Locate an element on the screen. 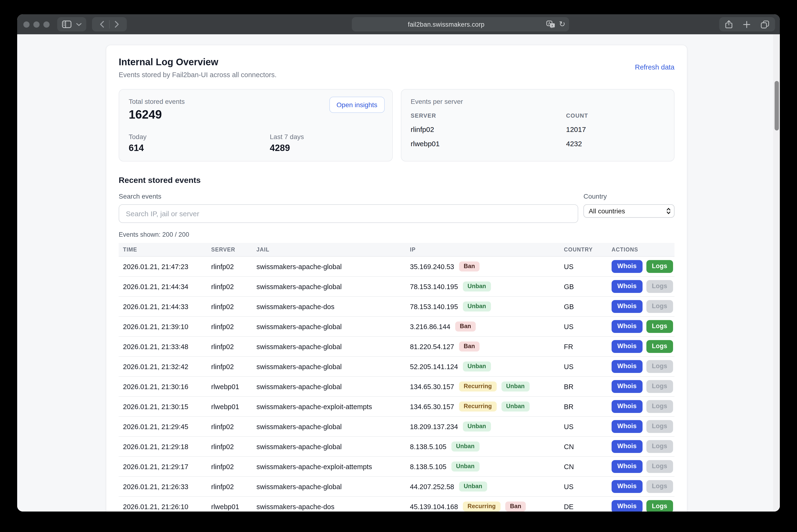  window-controls is located at coordinates (37, 24).